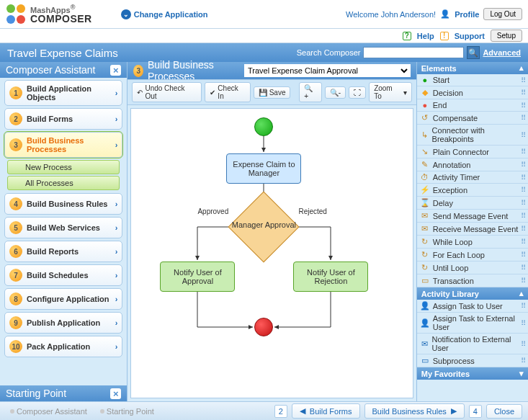  Describe the element at coordinates (63, 119) in the screenshot. I see `sidebar-step-2: 2Build Forms›` at that location.